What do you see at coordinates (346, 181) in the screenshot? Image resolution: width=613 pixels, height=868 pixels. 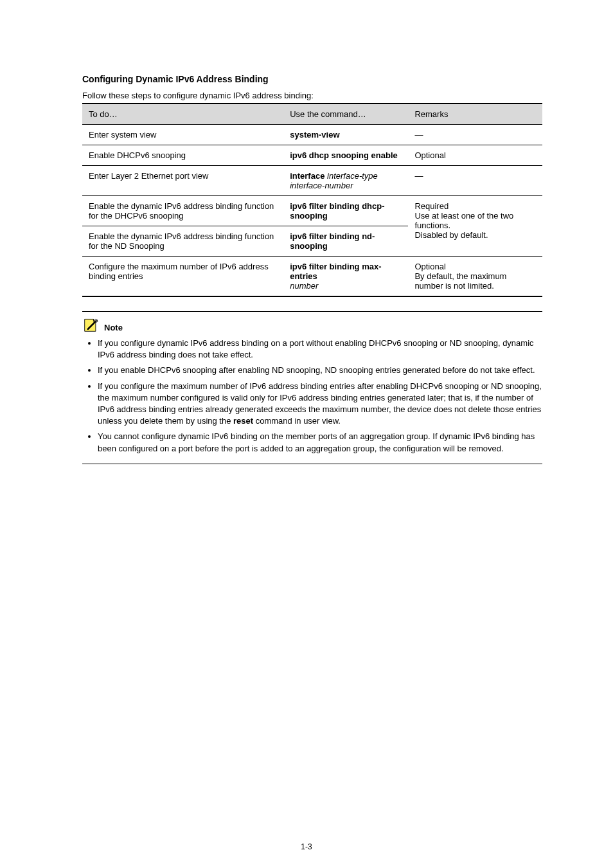 I see `cell-command: interface interface-type interface-numbe…` at bounding box center [346, 181].